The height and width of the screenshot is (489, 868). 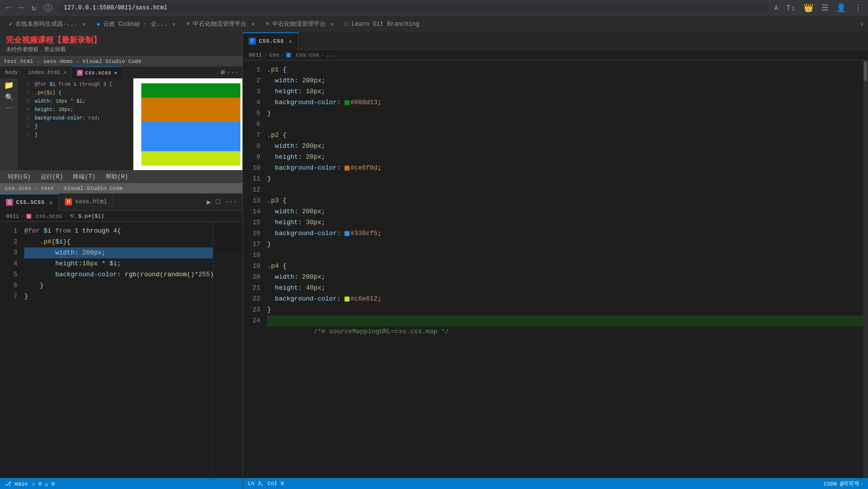 What do you see at coordinates (565, 244) in the screenshot?
I see `r-line-17: }` at bounding box center [565, 244].